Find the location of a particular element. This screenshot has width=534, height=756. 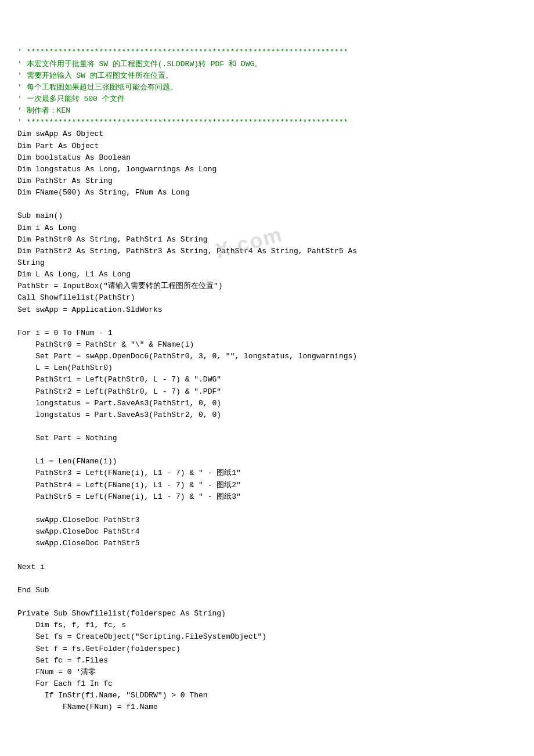

code-line: Dim L As Long, L1 As Long is located at coordinates (267, 275).